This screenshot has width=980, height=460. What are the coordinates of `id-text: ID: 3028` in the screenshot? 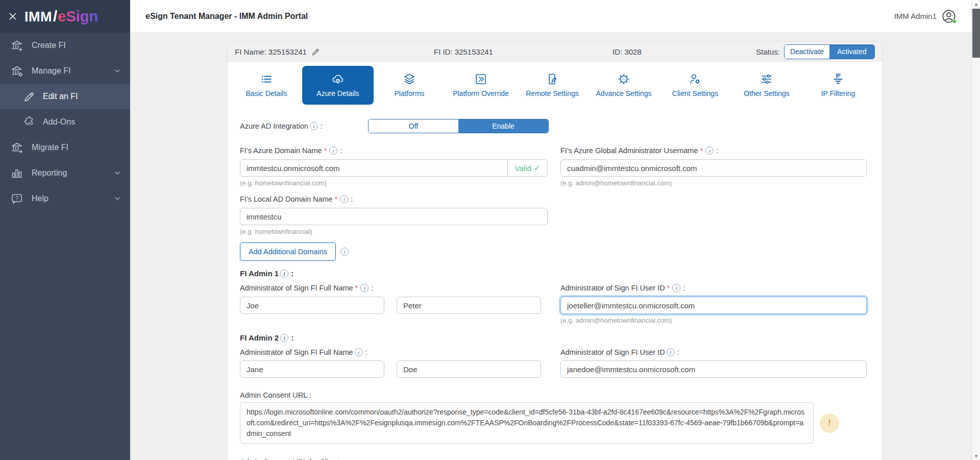 It's located at (684, 52).